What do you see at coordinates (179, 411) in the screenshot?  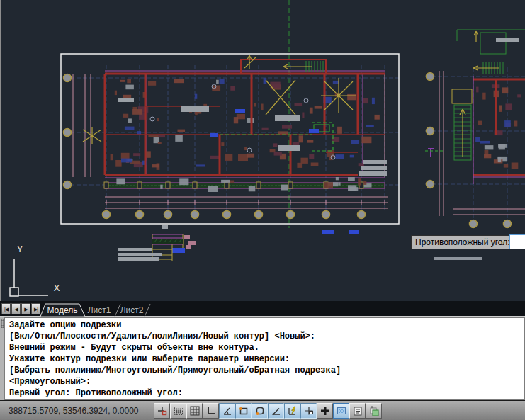 I see `grid-snap-button` at bounding box center [179, 411].